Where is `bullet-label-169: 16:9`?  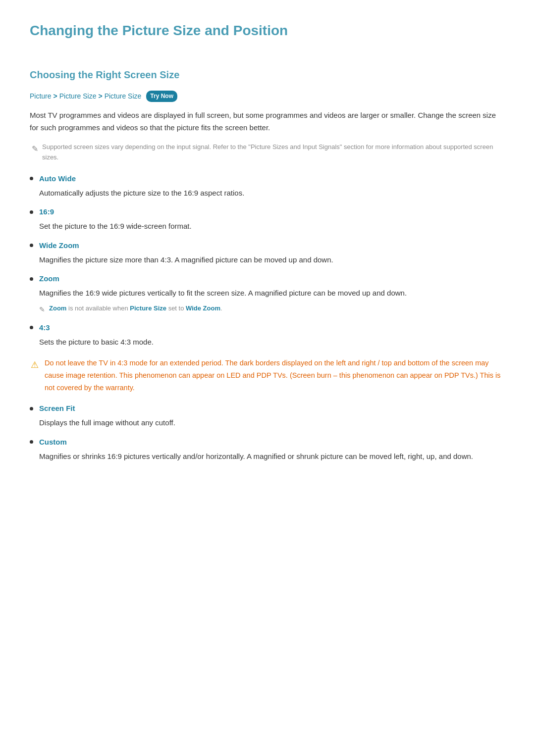 bullet-label-169: 16:9 is located at coordinates (47, 212).